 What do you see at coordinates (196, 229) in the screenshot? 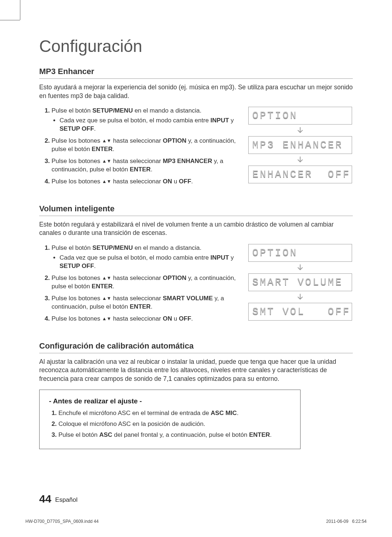
I see `section-blurb: Este botón regulará y estabilizará el ni…` at bounding box center [196, 229].